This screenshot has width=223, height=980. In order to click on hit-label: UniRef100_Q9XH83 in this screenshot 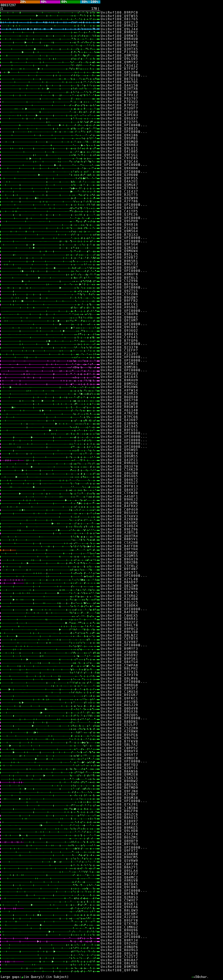, I will do `click(162, 145)`.